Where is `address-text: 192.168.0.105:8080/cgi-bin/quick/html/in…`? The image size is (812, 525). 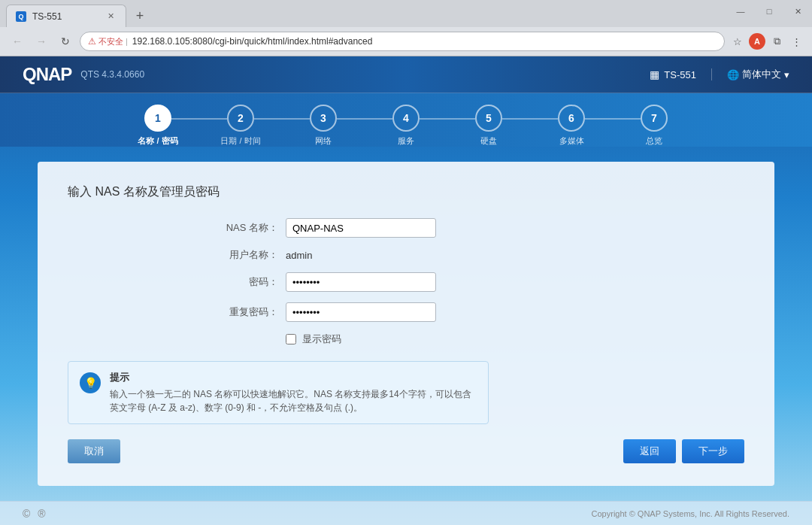 address-text: 192.168.0.105:8080/cgi-bin/quick/html/in… is located at coordinates (253, 41).